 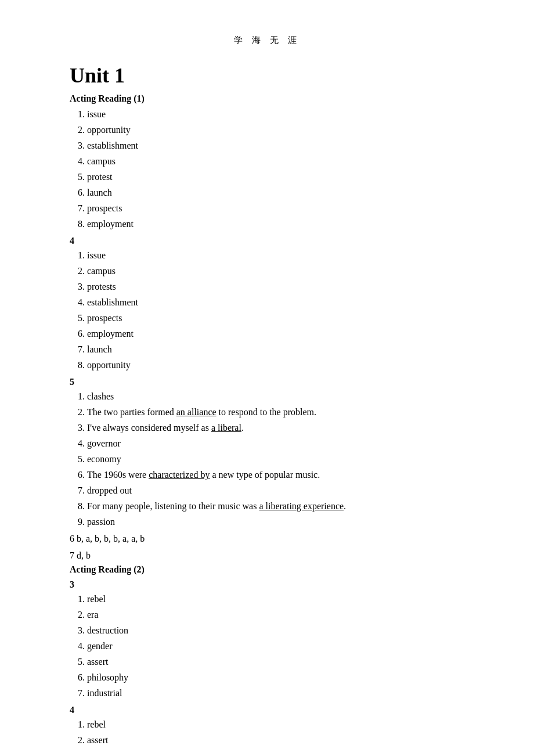 What do you see at coordinates (267, 710) in the screenshot?
I see `subsection-num-ar2-4: 4` at bounding box center [267, 710].